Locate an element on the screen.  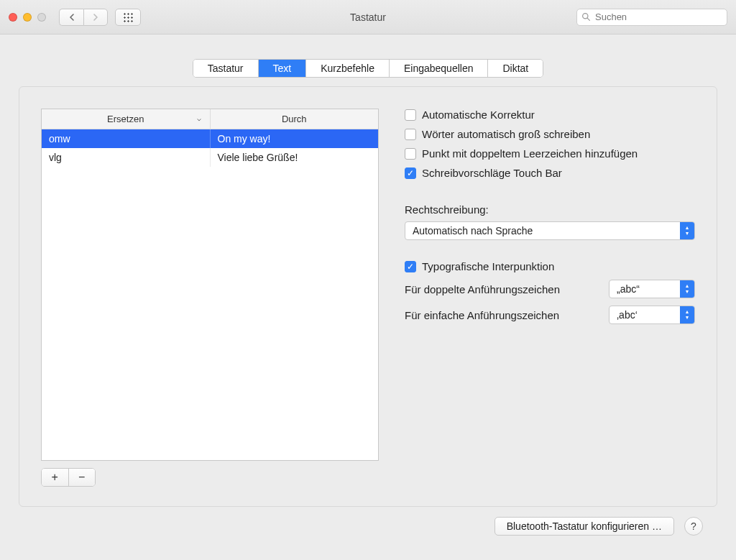
back-button is located at coordinates (71, 17).